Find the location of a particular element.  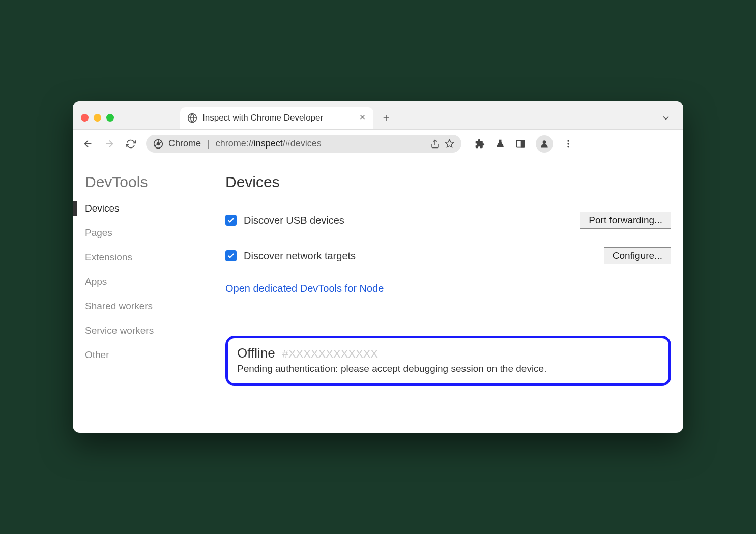

sidebar-title: DevTools is located at coordinates (145, 182).